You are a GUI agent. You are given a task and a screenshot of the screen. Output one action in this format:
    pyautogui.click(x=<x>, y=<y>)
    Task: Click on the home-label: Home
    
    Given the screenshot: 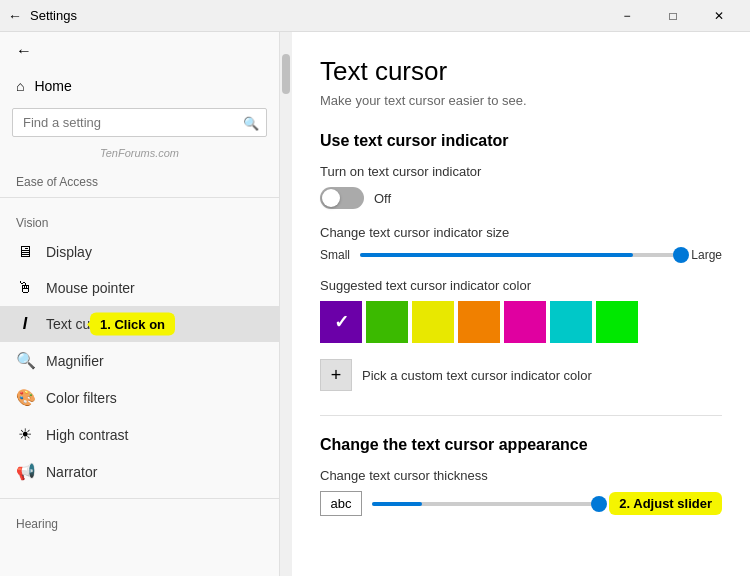 What is the action you would take?
    pyautogui.click(x=52, y=86)
    